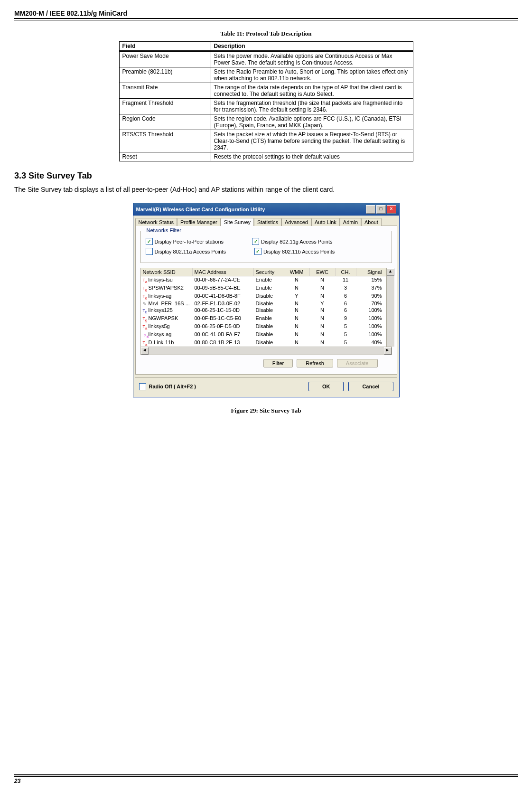 Image resolution: width=532 pixels, height=791 pixels. Describe the element at coordinates (167, 335) in the screenshot. I see `cell-ssid: ☼alinksys-ag` at that location.